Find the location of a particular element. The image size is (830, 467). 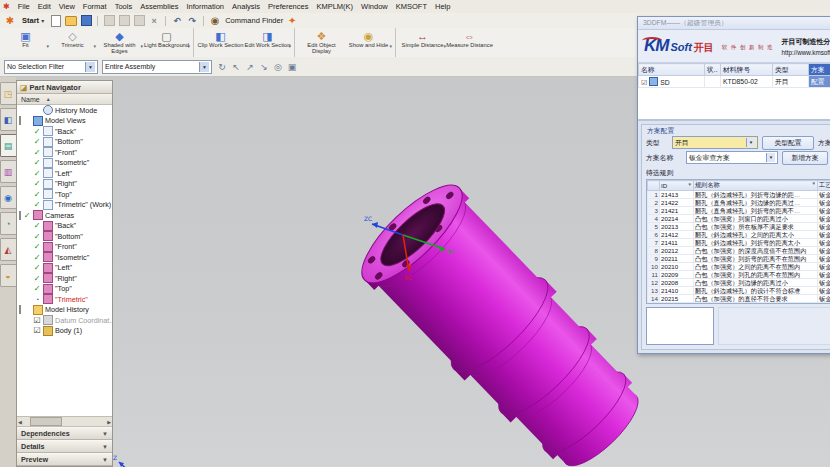

menu-item: View is located at coordinates (67, 6).